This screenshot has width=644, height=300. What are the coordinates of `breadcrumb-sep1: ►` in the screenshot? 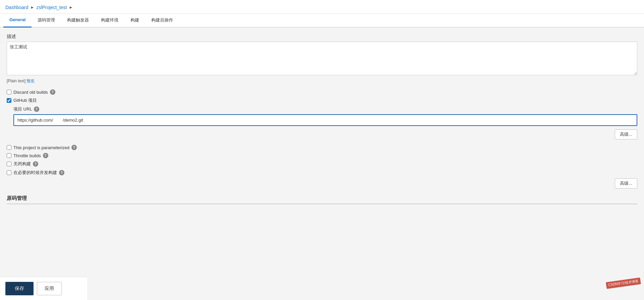 It's located at (33, 7).